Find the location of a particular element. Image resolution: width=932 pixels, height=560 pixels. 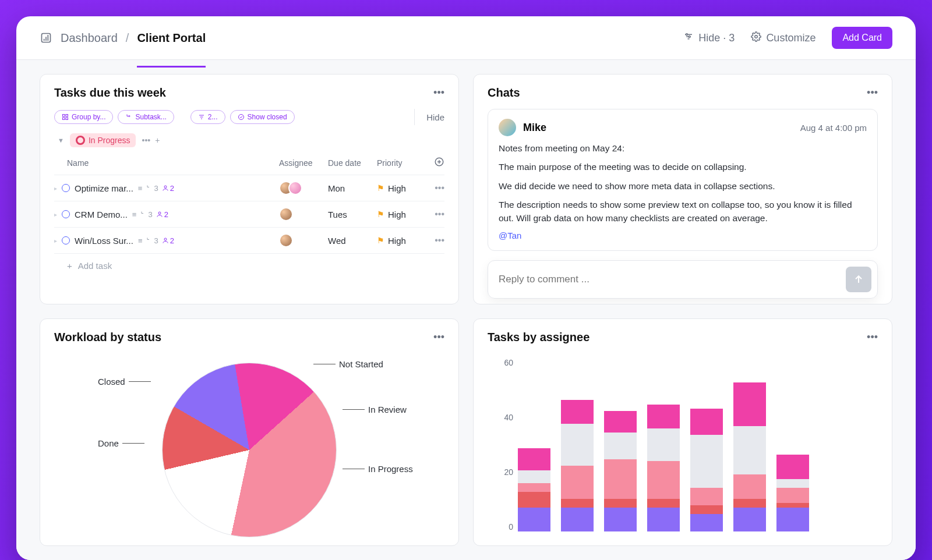

groupby-pill: Group by... is located at coordinates (84, 117).